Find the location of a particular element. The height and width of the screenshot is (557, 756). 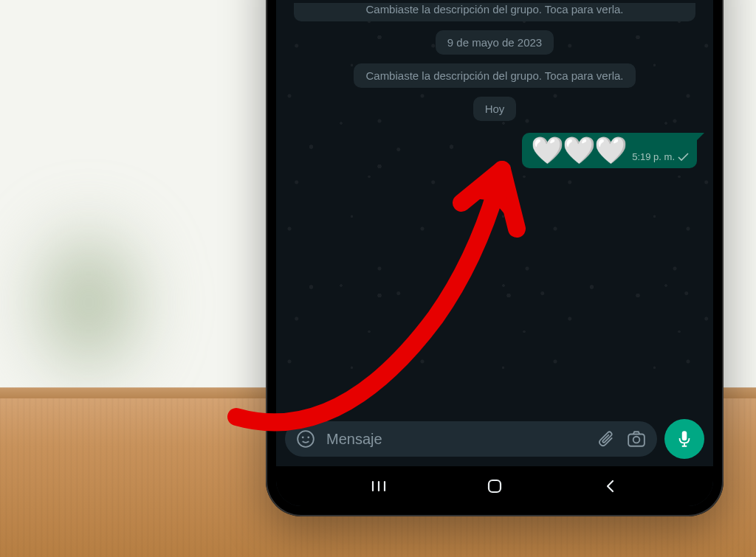

message-bubble: 🤍🤍🤍 5:19 p. m. is located at coordinates (610, 151).